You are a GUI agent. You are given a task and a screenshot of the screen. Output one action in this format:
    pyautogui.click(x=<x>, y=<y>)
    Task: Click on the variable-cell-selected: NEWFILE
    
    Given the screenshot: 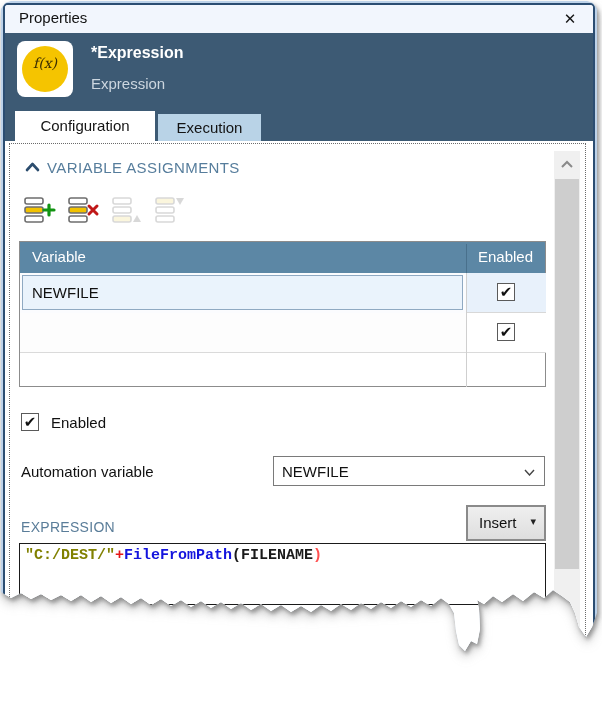 What is the action you would take?
    pyautogui.click(x=242, y=292)
    